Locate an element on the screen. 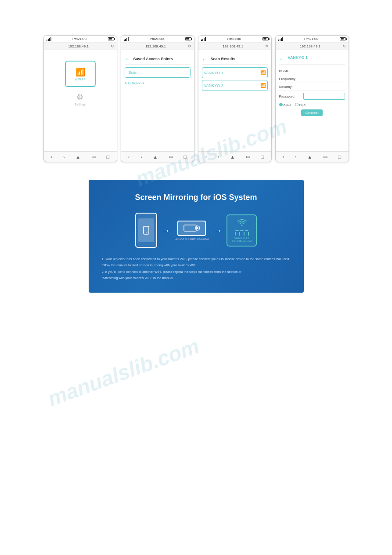 The image size is (392, 555). router-lines is located at coordinates (242, 231).